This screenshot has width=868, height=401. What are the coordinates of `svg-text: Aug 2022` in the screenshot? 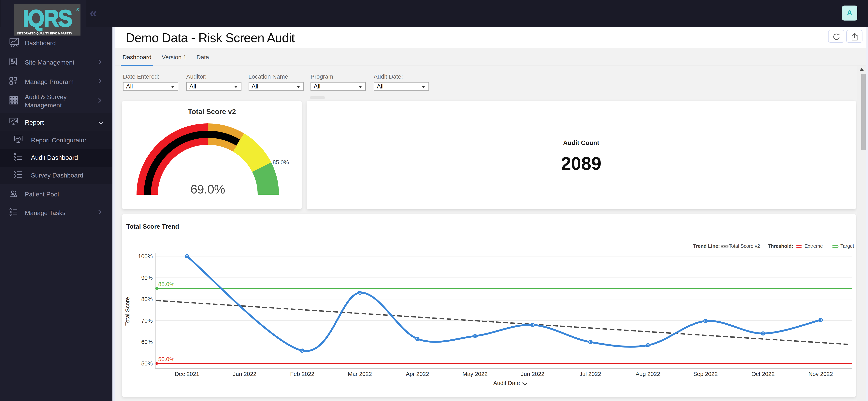 It's located at (648, 374).